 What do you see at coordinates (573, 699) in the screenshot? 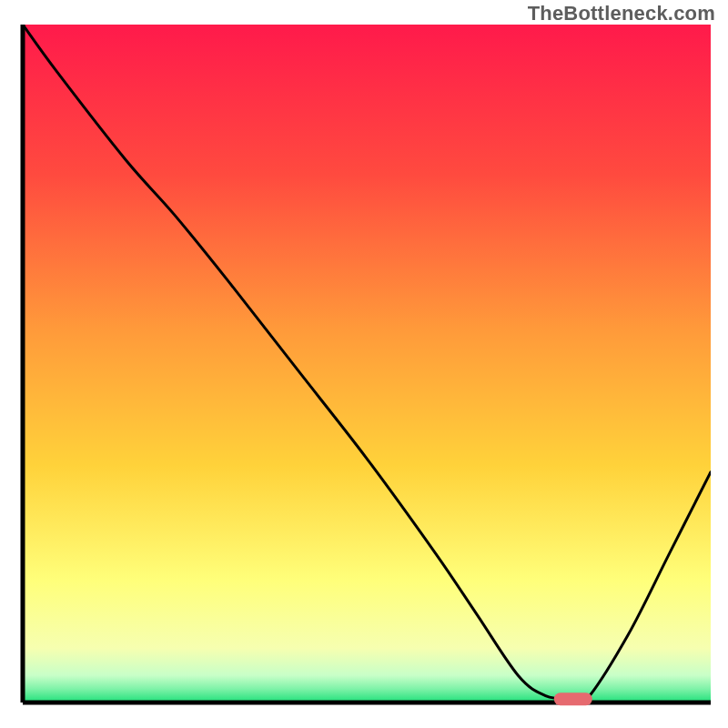
I see `optimal-marker` at bounding box center [573, 699].